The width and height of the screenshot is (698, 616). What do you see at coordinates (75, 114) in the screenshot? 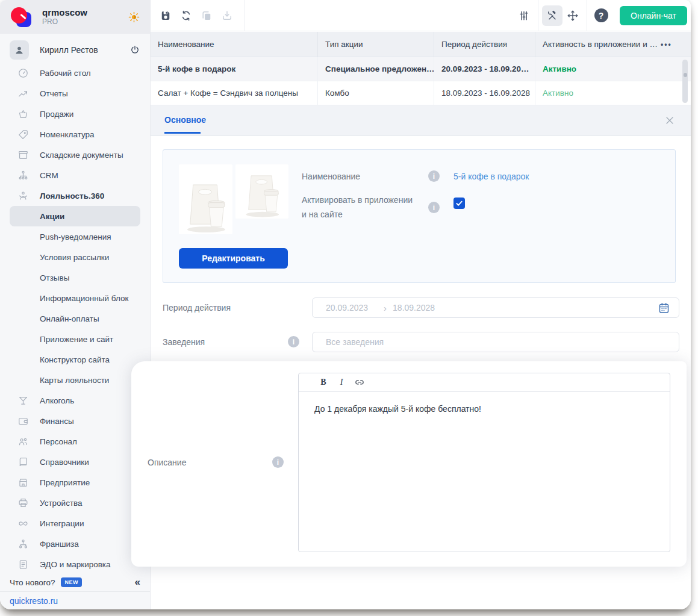
I see `sidebar-item-sales: Продажи` at bounding box center [75, 114].